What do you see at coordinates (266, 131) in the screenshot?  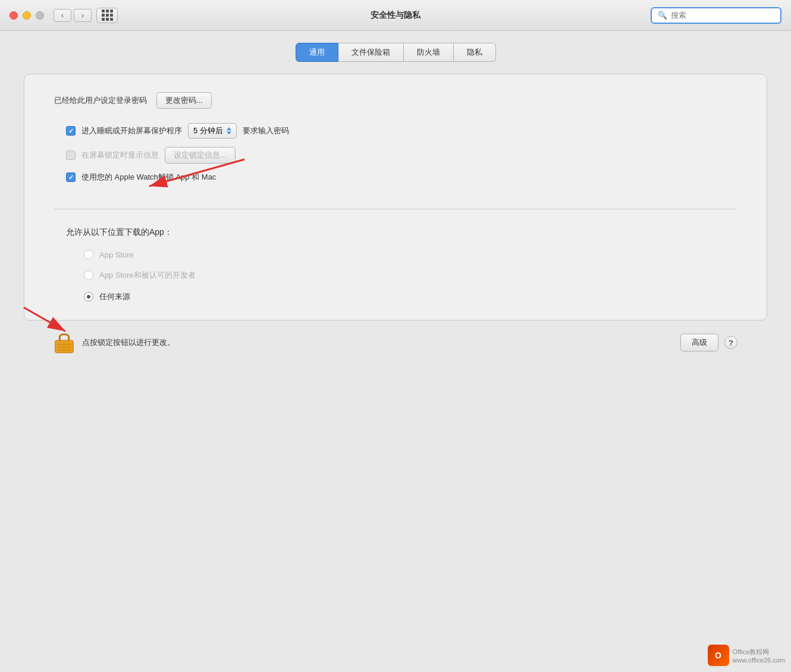 I see `require-password-label: 要求输入密码` at bounding box center [266, 131].